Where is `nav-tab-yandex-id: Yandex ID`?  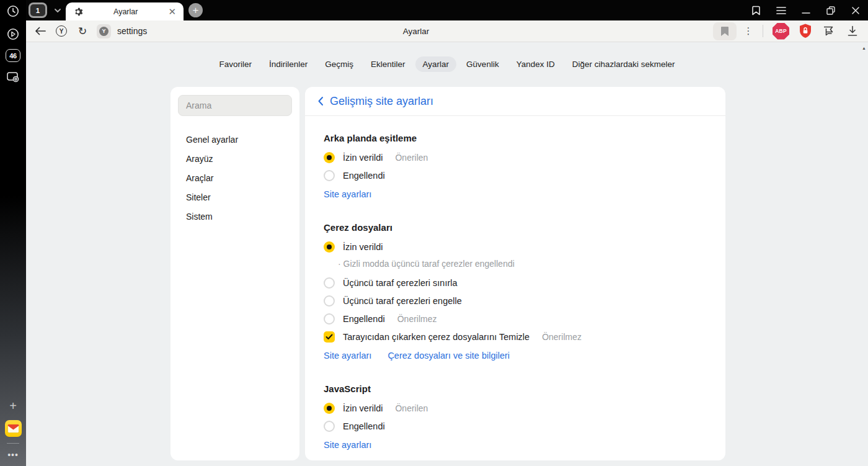 nav-tab-yandex-id: Yandex ID is located at coordinates (536, 65).